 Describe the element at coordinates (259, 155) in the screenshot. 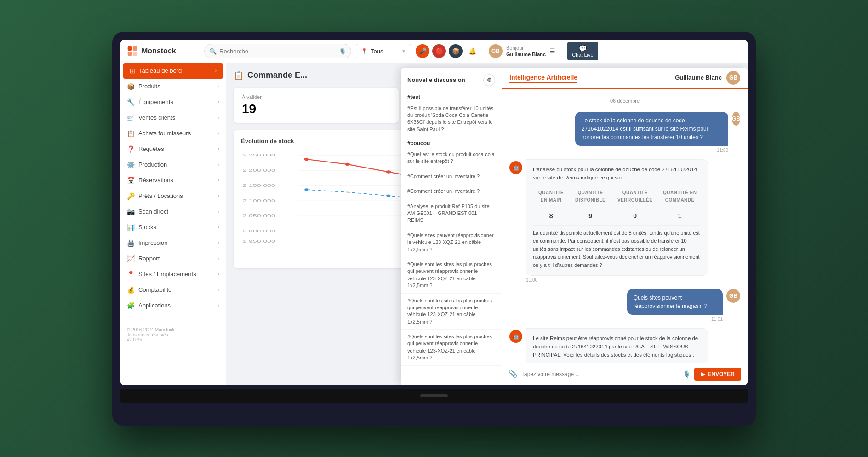

I see `svg-text: 2 250 000` at that location.